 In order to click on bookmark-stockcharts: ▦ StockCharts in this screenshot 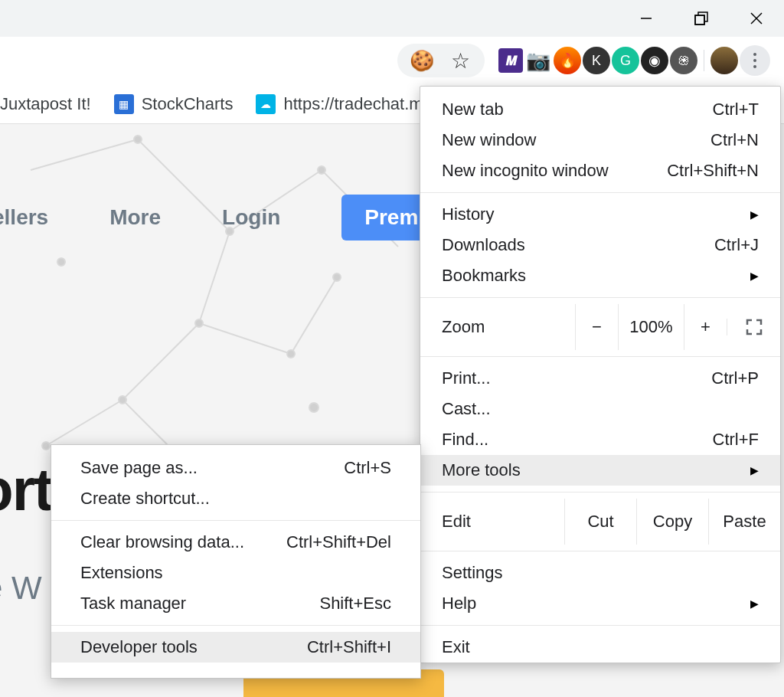, I will do `click(174, 104)`.